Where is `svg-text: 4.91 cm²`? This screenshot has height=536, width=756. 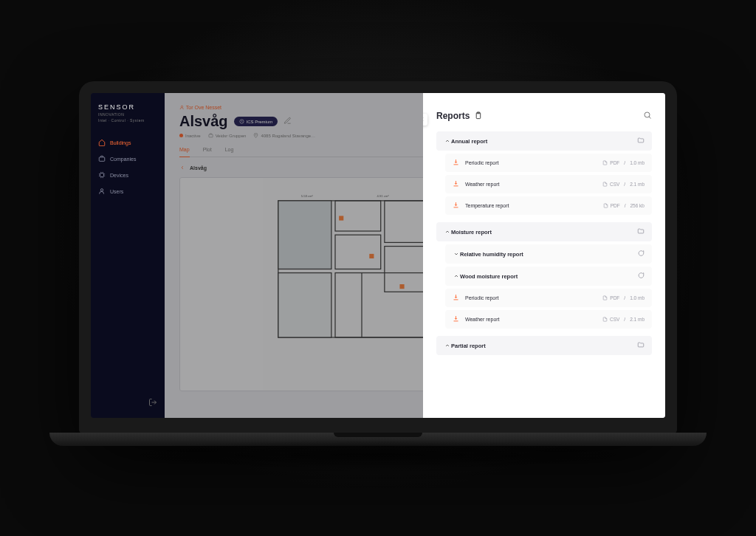
svg-text: 4.91 cm² is located at coordinates (384, 196).